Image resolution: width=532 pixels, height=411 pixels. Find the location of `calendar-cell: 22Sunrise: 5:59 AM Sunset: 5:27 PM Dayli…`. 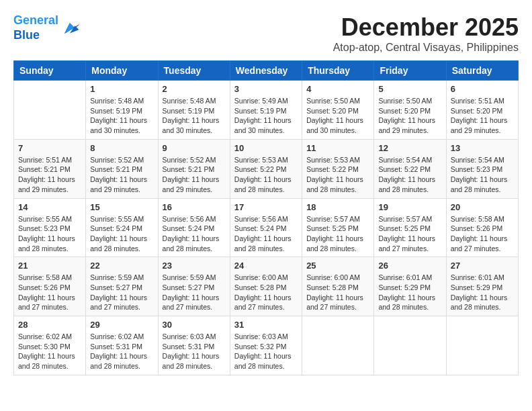

calendar-cell: 22Sunrise: 5:59 AM Sunset: 5:27 PM Dayli… is located at coordinates (122, 287).